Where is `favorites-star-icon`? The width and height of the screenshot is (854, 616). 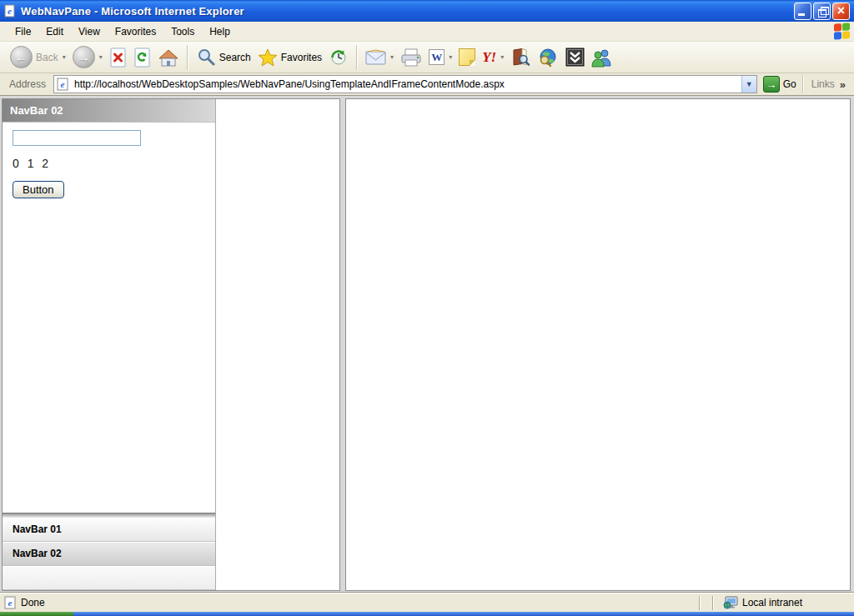 favorites-star-icon is located at coordinates (268, 58).